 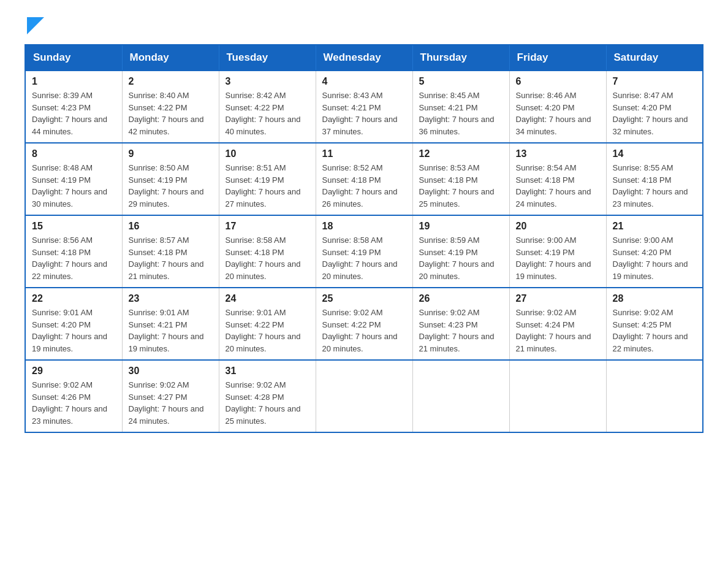 I want to click on day-info: Sunrise: 8:39 AM Sunset: 4:23 PM Dayligh…, so click(x=74, y=113).